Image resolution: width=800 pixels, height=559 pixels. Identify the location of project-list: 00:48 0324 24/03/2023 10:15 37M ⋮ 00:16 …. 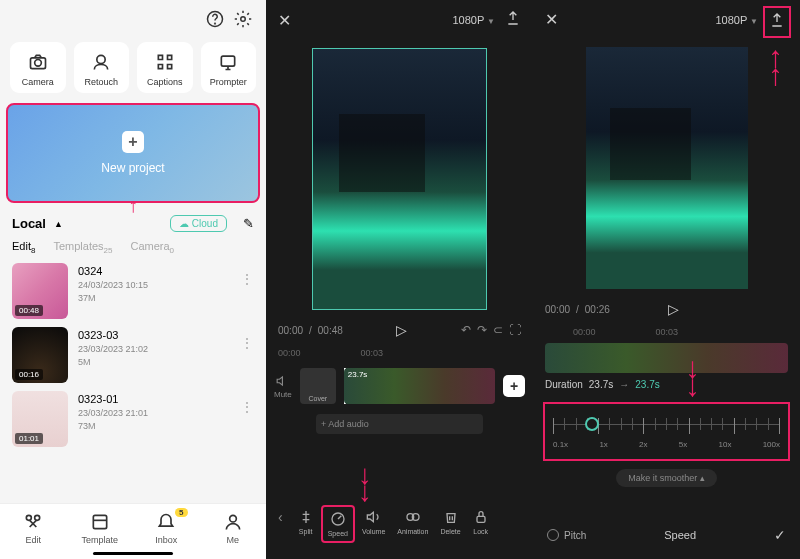
(133, 355).